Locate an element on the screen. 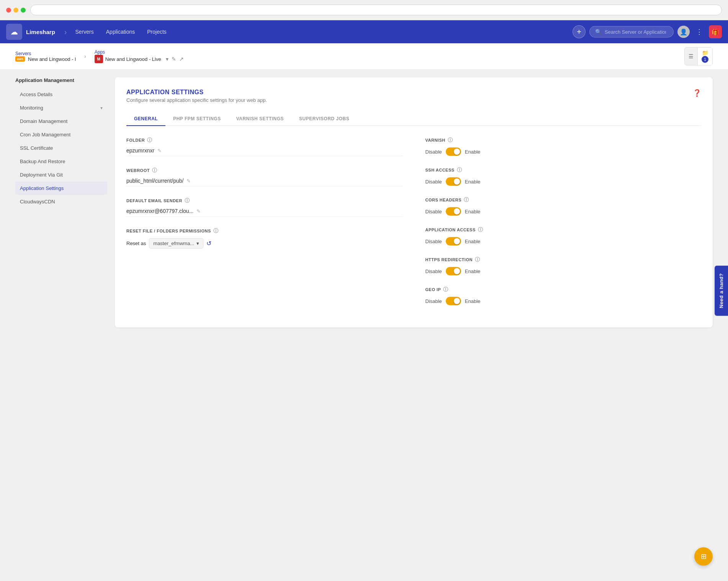 The height and width of the screenshot is (581, 728). left-column: FOLDER ⓘ epzumrxnxr ✎ WEBROOT ⓘ is located at coordinates (264, 226).